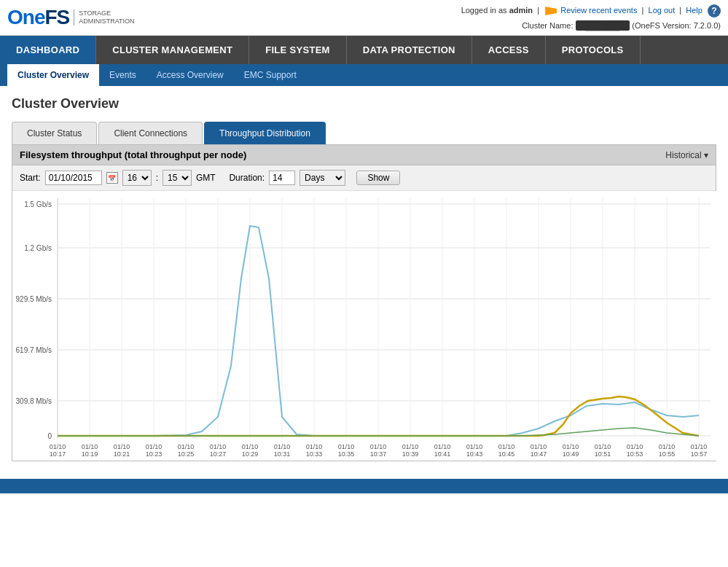  What do you see at coordinates (322, 178) in the screenshot?
I see `duration-unit-select: Days Hours Weeks` at bounding box center [322, 178].